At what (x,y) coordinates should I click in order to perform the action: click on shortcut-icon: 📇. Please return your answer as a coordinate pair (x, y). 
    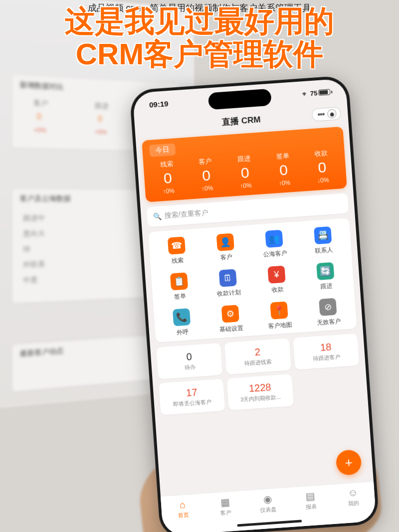
    Looking at the image, I should click on (323, 235).